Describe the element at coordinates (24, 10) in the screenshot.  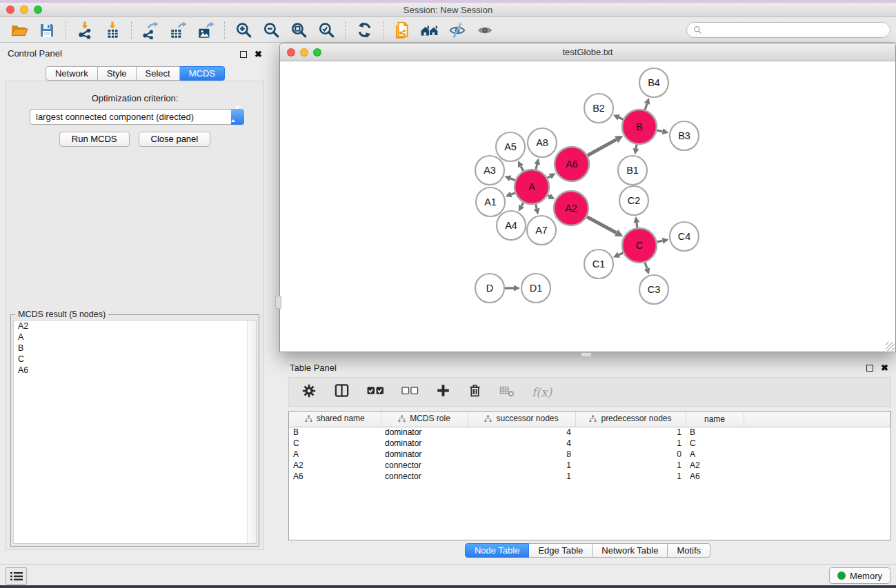
I see `minimize-window-button` at that location.